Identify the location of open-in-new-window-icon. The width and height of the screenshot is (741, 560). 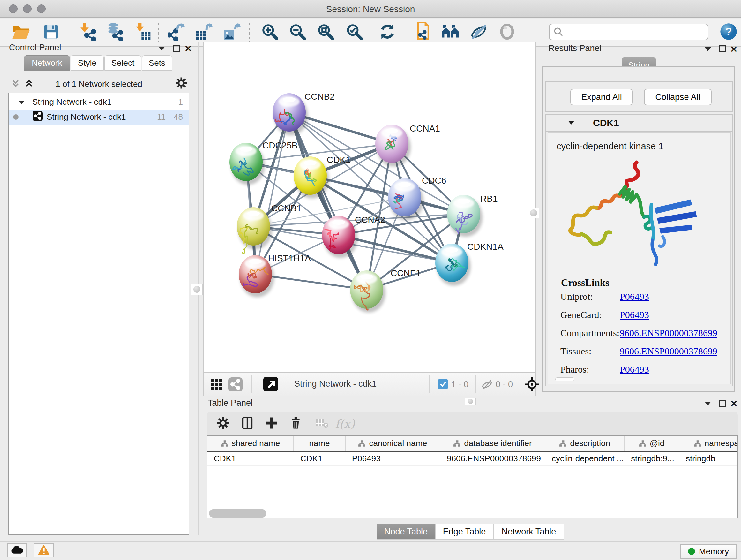
(271, 385).